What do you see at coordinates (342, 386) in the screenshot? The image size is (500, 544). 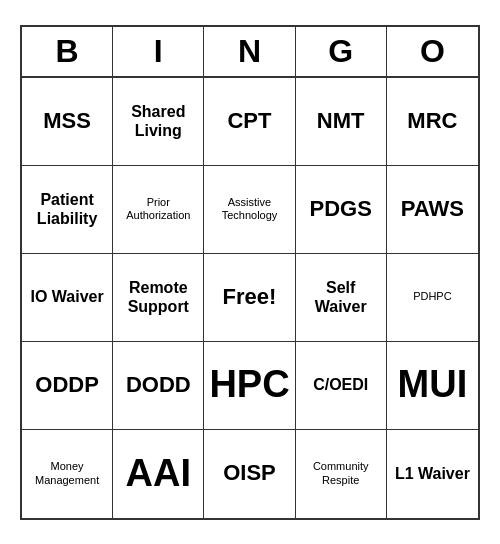 I see `bingo-cell-18: C/OEDI` at bounding box center [342, 386].